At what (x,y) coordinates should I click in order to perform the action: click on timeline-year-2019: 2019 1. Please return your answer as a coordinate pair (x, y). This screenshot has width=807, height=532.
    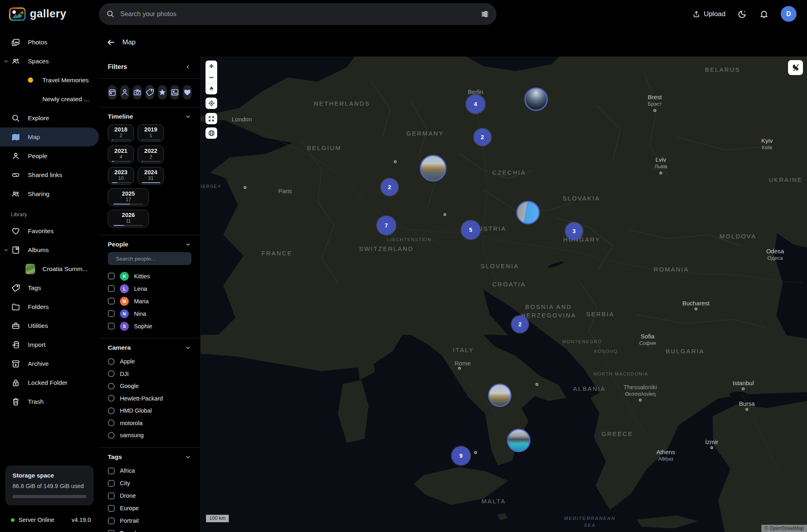
    Looking at the image, I should click on (151, 133).